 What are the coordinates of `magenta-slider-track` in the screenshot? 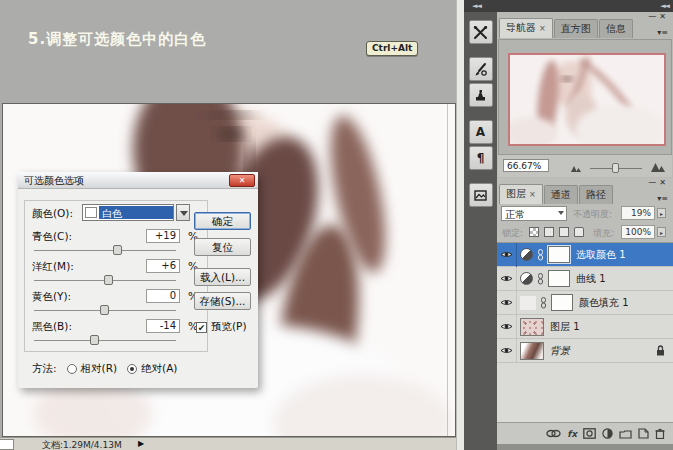 It's located at (105, 280).